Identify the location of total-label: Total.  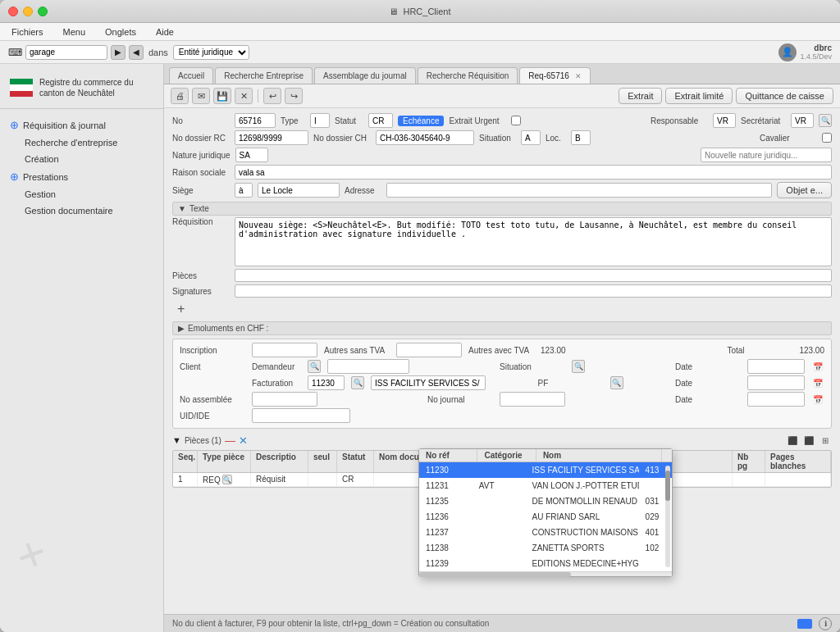
(760, 351).